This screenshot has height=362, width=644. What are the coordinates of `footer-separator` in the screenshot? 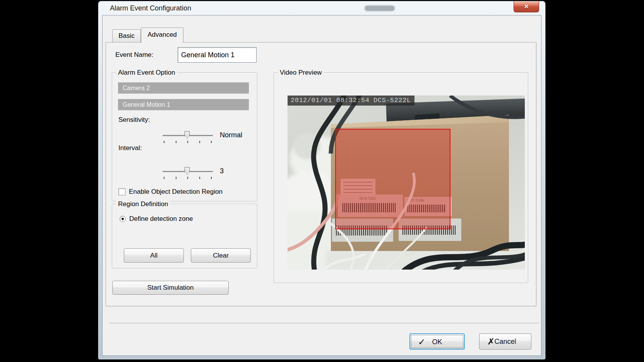 It's located at (324, 323).